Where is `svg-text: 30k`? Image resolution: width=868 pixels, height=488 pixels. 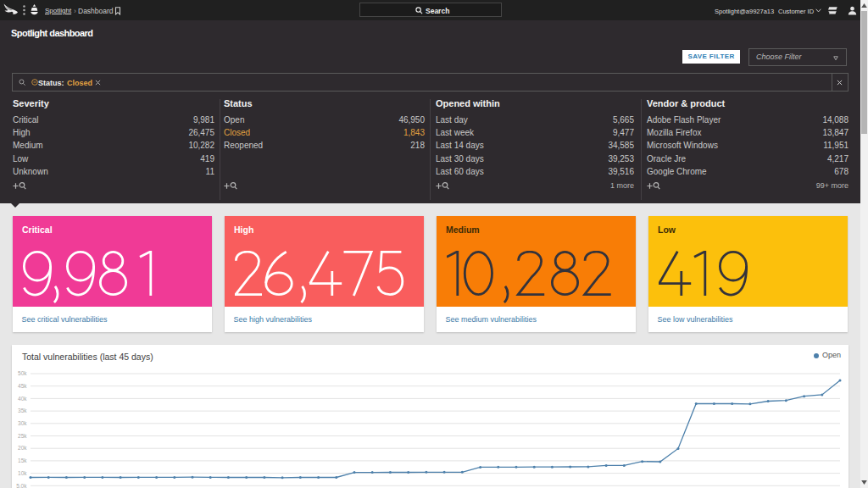
svg-text: 30k is located at coordinates (22, 424).